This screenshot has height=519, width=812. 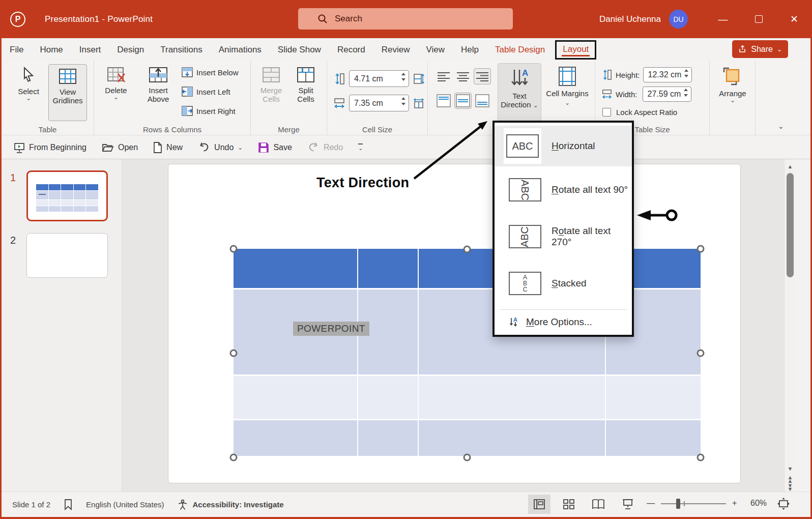 I want to click on resize-handle-top-left, so click(x=234, y=249).